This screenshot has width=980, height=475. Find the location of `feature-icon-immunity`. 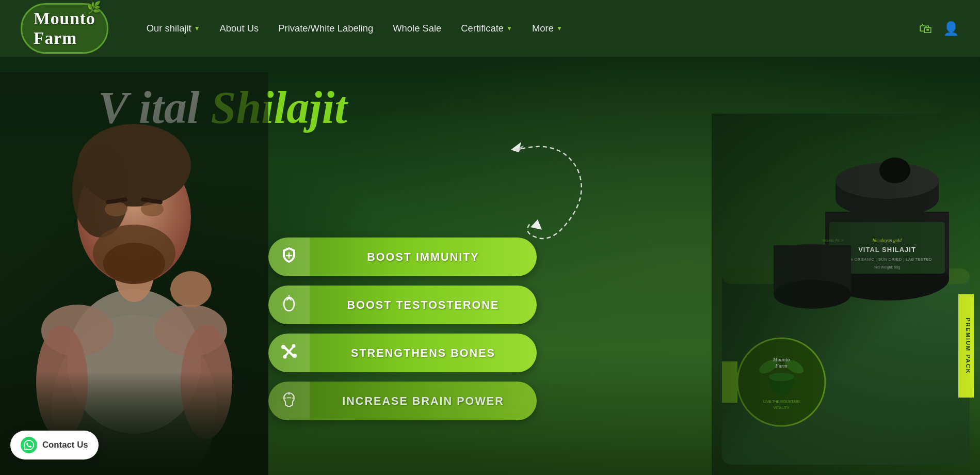

feature-icon-immunity is located at coordinates (289, 257).